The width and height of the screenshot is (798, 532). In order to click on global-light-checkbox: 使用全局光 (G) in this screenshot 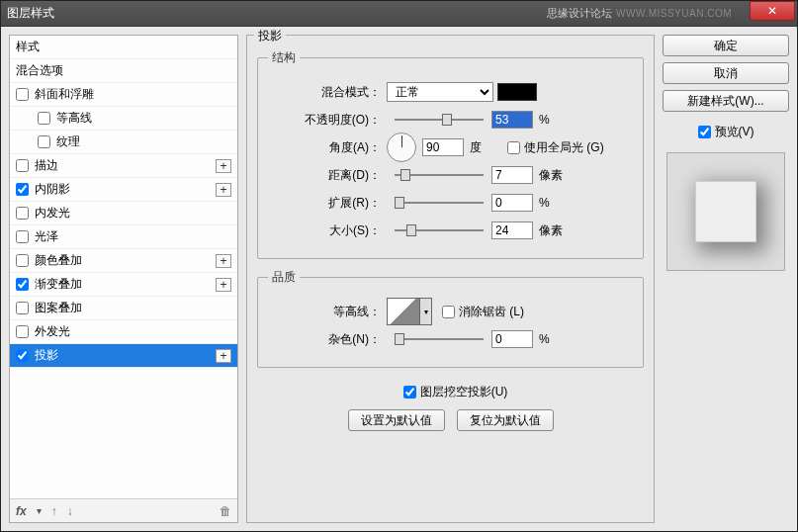, I will do `click(556, 148)`.